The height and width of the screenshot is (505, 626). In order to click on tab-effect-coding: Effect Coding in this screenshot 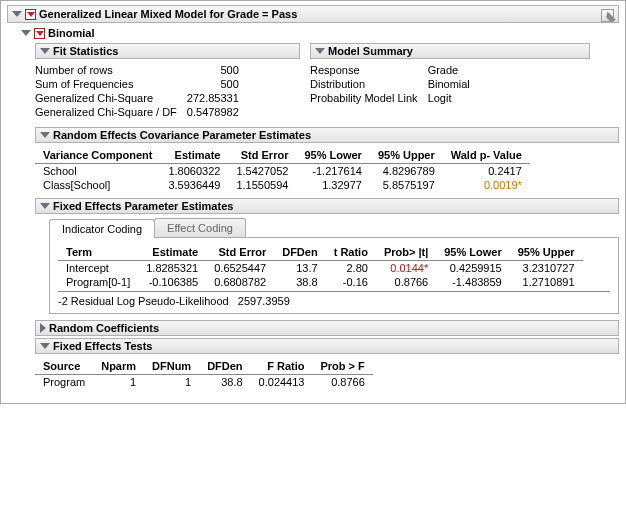, I will do `click(200, 228)`.